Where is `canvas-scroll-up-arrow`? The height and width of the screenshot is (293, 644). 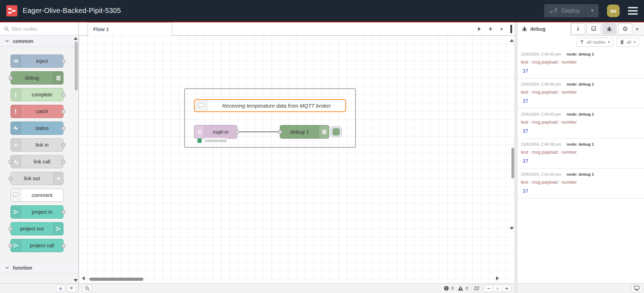 canvas-scroll-up-arrow is located at coordinates (512, 41).